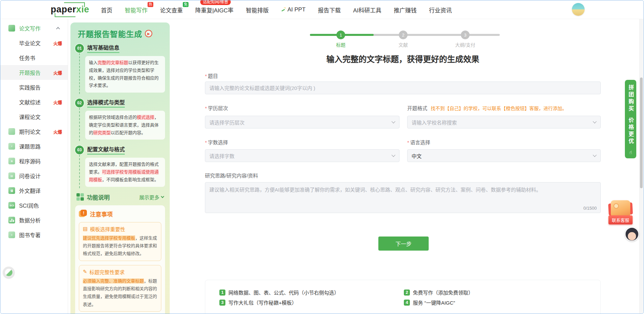 The image size is (644, 314). Describe the element at coordinates (487, 108) in the screenshot. I see `opening-format-label: 开题格式找不到【自己】的学校，可以联系【橙色按钮】客服，进行添加。` at that location.